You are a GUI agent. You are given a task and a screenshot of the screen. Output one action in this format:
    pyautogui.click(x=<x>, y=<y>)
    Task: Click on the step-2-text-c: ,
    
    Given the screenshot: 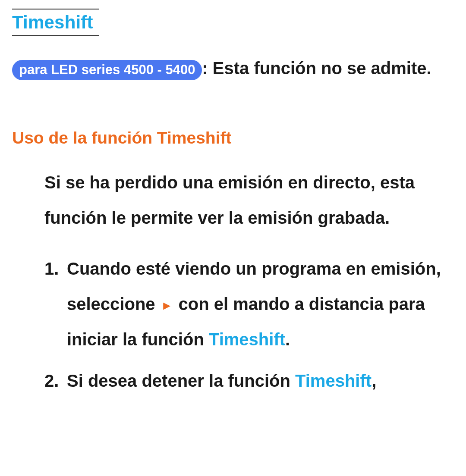 What is the action you would take?
    pyautogui.click(x=374, y=381)
    